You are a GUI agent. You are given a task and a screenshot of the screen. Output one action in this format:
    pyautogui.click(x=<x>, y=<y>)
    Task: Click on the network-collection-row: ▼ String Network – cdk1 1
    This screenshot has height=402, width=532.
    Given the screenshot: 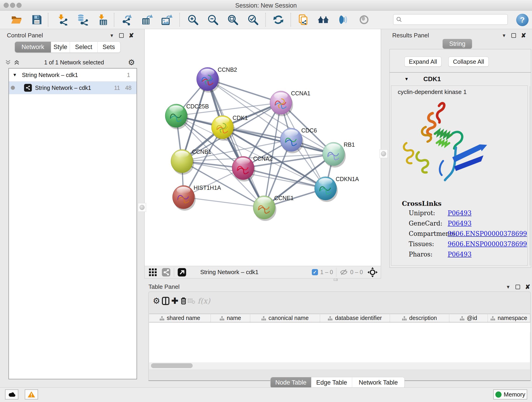 What is the action you would take?
    pyautogui.click(x=73, y=75)
    